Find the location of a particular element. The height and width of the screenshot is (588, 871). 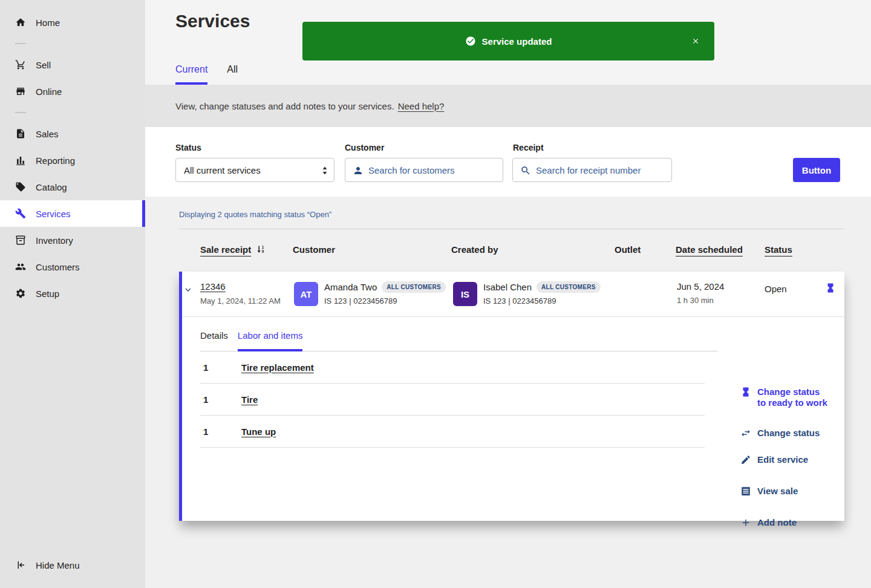

tab-all: All is located at coordinates (232, 74).